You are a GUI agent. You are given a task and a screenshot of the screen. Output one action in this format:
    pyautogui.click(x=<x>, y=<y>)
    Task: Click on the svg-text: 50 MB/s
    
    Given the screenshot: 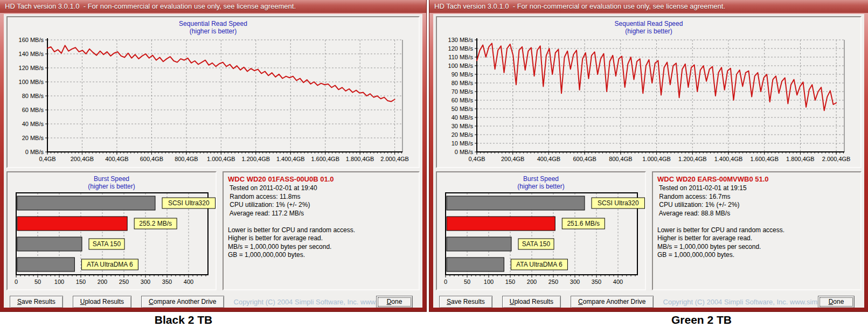 What is the action you would take?
    pyautogui.click(x=462, y=109)
    